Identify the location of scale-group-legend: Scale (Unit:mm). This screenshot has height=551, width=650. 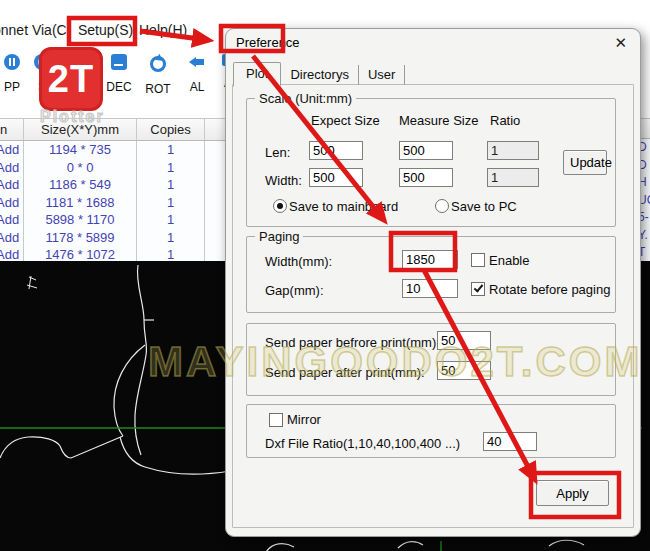
(306, 98).